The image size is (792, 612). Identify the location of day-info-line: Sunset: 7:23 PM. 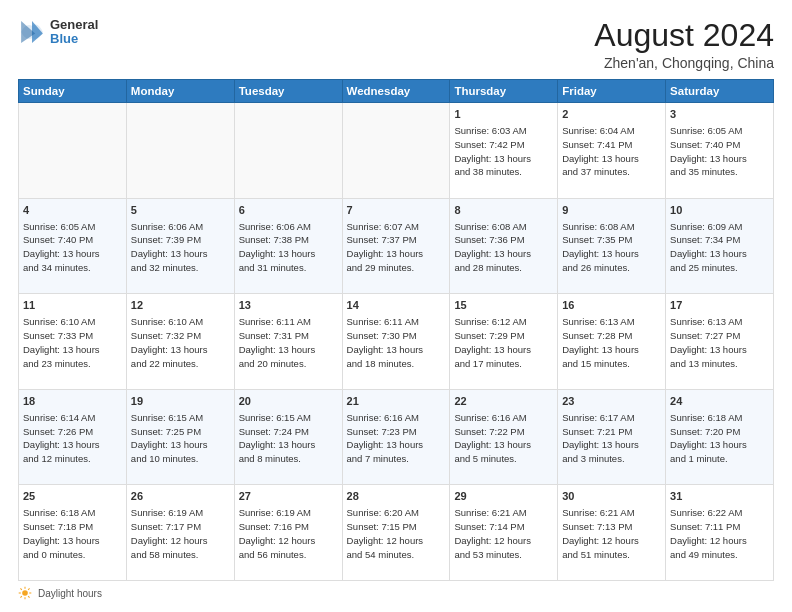
(396, 432).